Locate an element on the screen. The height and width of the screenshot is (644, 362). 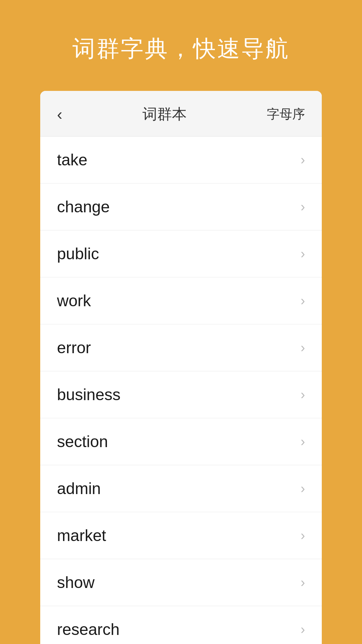
word-label: public is located at coordinates (78, 254).